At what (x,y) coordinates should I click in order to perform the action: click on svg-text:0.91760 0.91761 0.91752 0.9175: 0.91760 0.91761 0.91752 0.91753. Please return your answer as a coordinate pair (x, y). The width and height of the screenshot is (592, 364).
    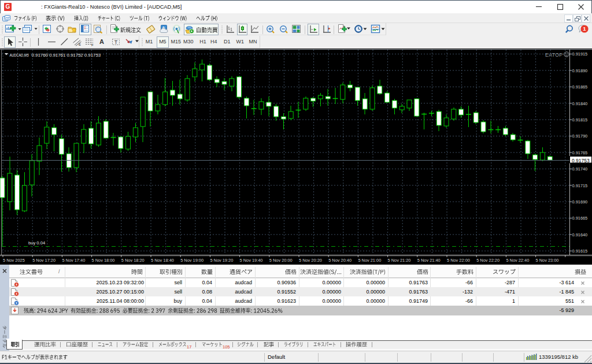
    Looking at the image, I should click on (66, 55).